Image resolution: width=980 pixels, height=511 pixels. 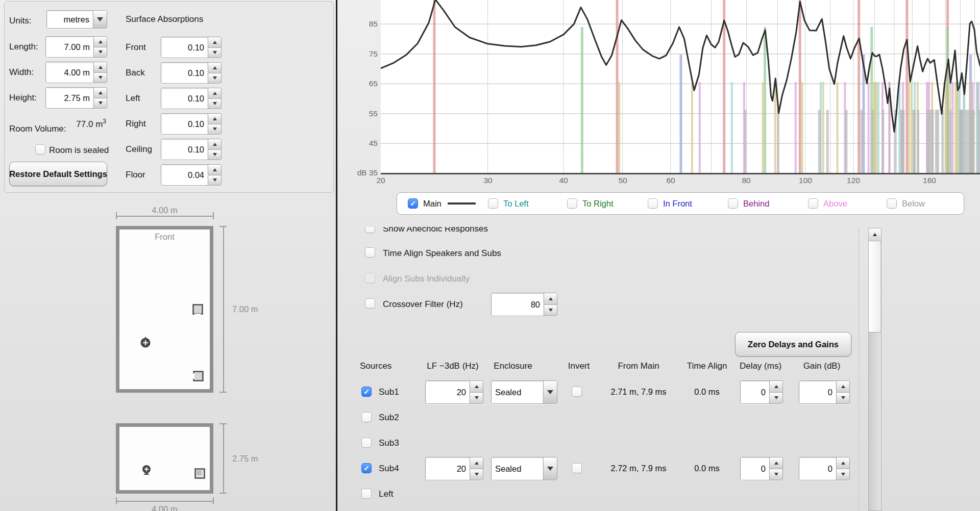 What do you see at coordinates (191, 124) in the screenshot?
I see `absorption-spinner-right: 0.10` at bounding box center [191, 124].